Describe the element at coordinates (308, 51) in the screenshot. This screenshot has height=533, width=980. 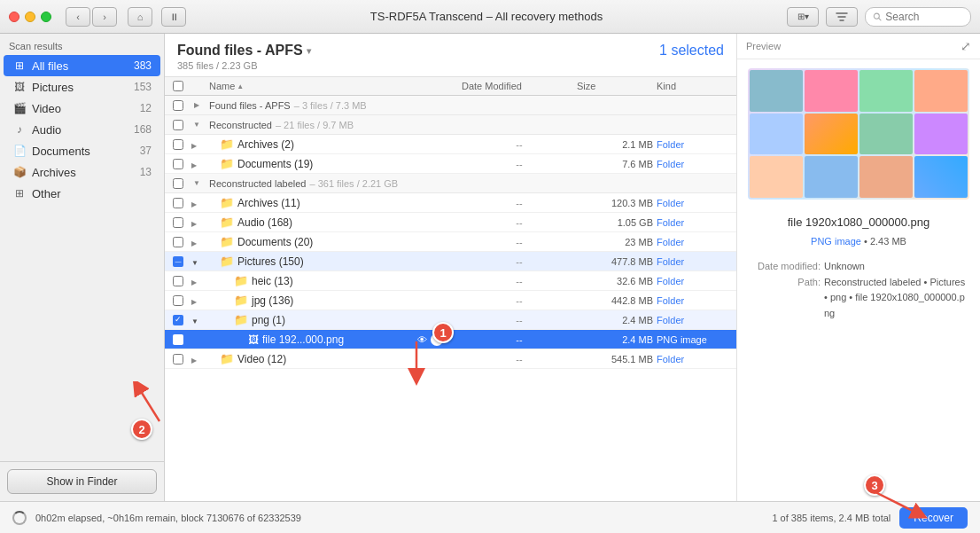
I see `title-dropdown-arrow: ▾` at that location.